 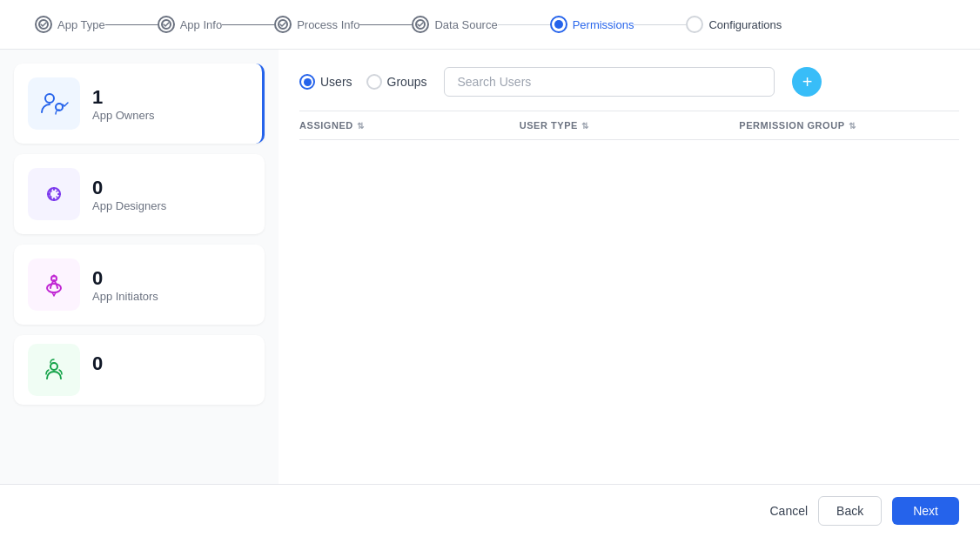 What do you see at coordinates (326, 82) in the screenshot?
I see `radio-users: Users` at bounding box center [326, 82].